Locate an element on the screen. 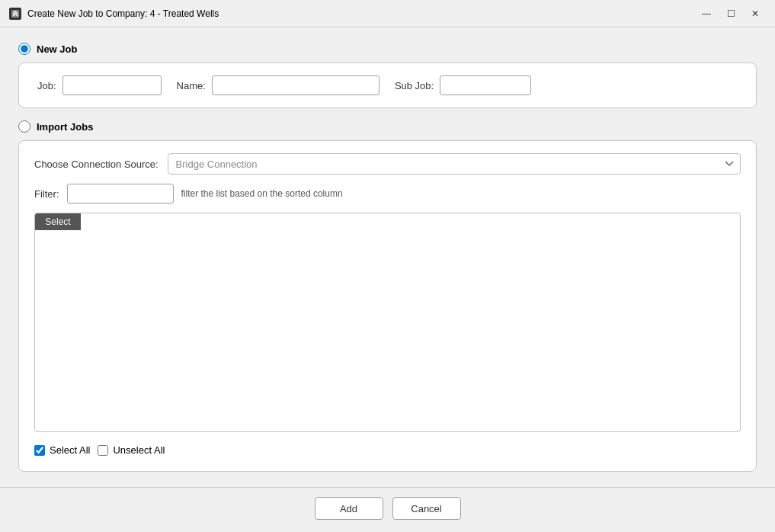 This screenshot has width=775, height=532. subjob-input is located at coordinates (485, 85).